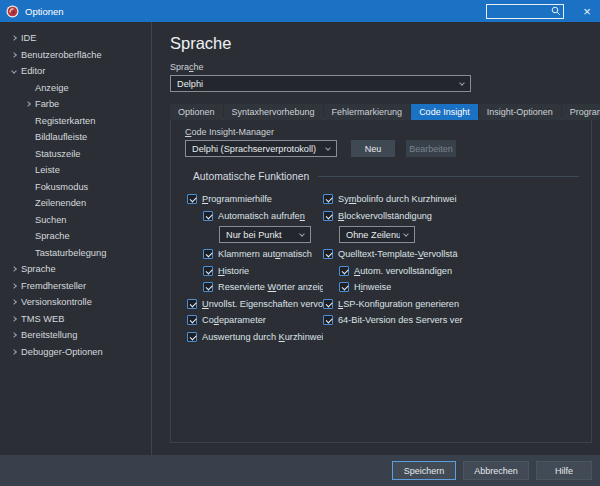 Image resolution: width=600 pixels, height=486 pixels. I want to click on sidebar-item-fremdhersteller: Fremdhersteller, so click(76, 286).